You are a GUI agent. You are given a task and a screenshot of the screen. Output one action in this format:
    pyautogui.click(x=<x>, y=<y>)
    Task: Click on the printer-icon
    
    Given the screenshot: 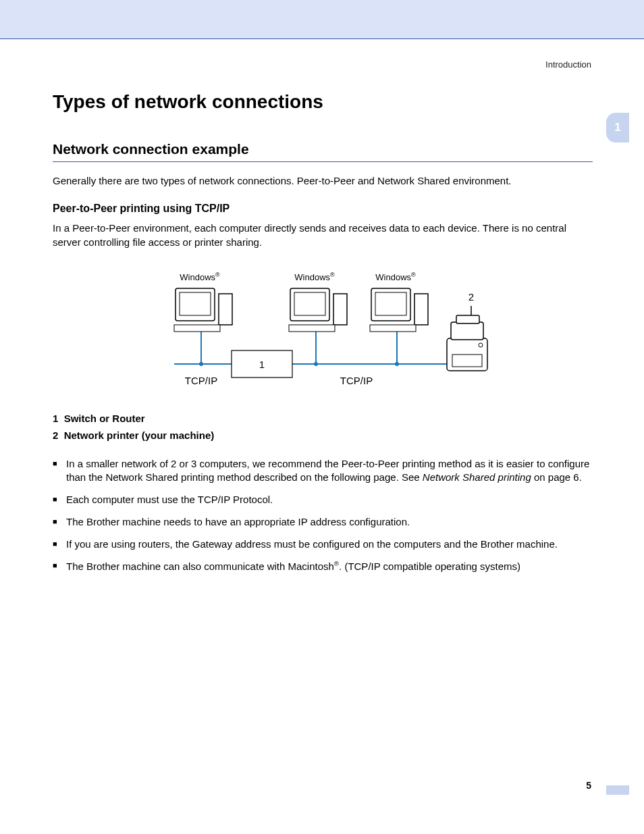 What is the action you would take?
    pyautogui.click(x=467, y=343)
    